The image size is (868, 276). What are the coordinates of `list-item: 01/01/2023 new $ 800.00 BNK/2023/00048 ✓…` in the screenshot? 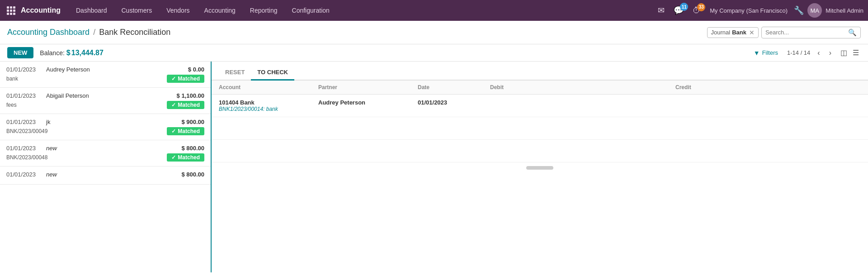 It's located at (105, 153).